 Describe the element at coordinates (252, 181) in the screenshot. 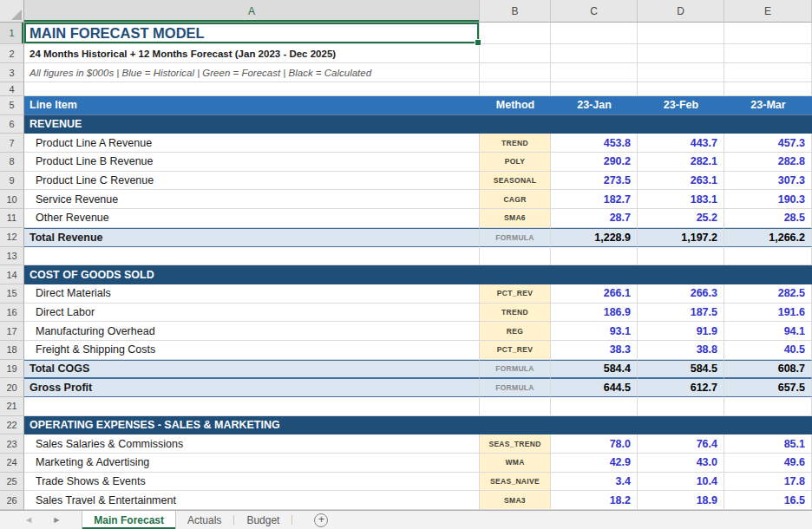

I see `cell-item-label: Product Line C Revenue` at that location.